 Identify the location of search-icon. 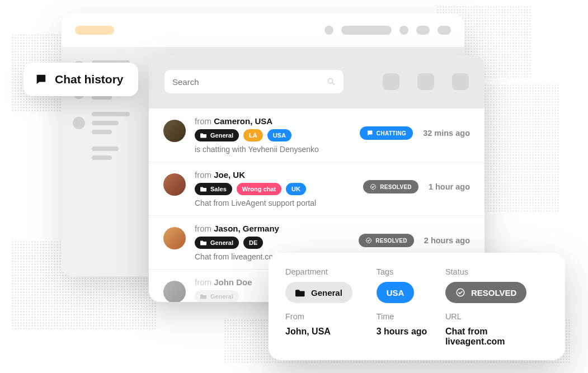
(331, 82).